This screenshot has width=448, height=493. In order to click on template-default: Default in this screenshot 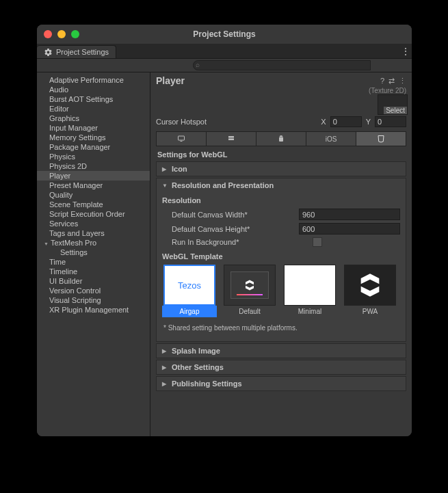, I will do `click(250, 291)`.